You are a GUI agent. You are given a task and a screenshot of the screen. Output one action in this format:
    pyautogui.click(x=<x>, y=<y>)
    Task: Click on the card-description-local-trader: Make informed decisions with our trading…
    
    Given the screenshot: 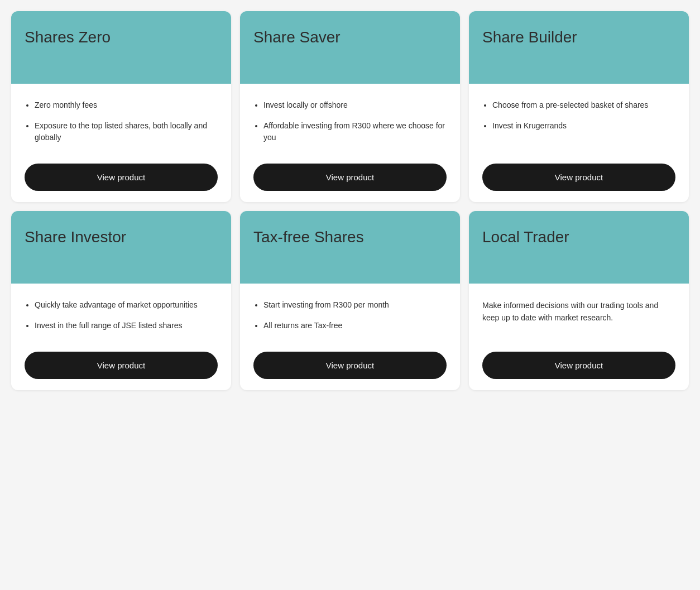 What is the action you would take?
    pyautogui.click(x=579, y=320)
    